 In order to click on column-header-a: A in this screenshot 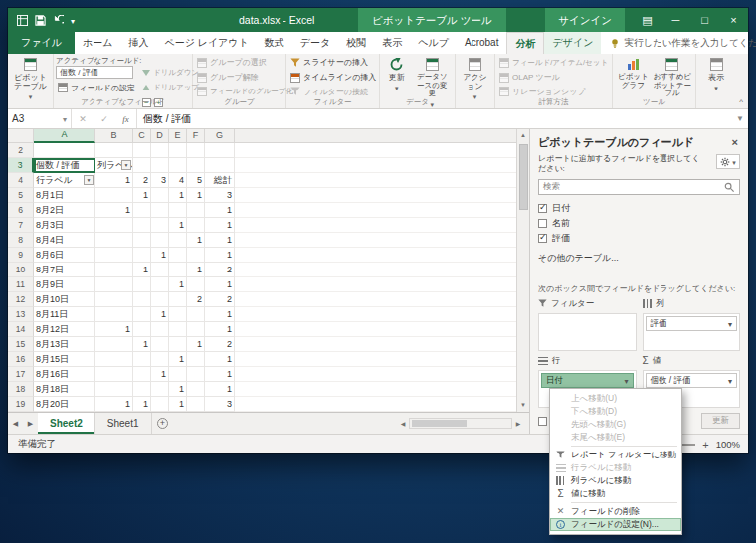, I will do `click(65, 136)`.